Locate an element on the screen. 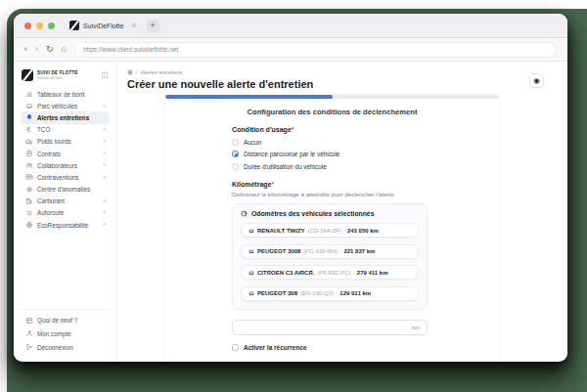  vehicle-odometer-value: 221 837 km is located at coordinates (359, 251).